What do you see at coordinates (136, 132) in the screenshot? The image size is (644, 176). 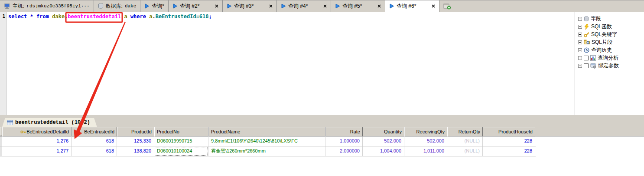 I see `column-header-productid: ProductId` at bounding box center [136, 132].